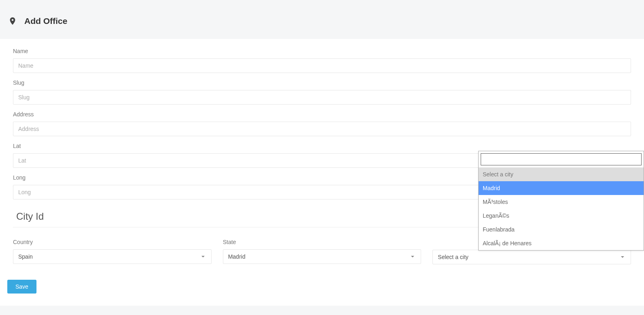 Image resolution: width=644 pixels, height=315 pixels. Describe the element at coordinates (322, 279) in the screenshot. I see `save-button-row: Save` at that location.